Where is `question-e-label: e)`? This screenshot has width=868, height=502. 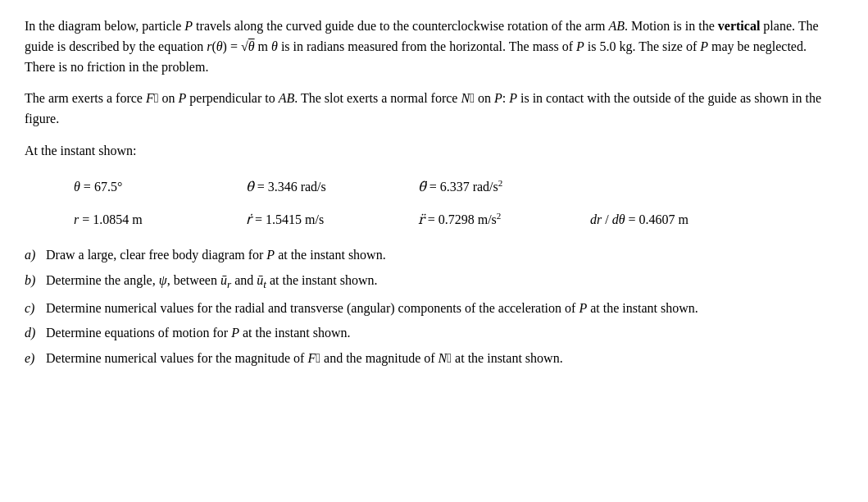
question-e-label: e) is located at coordinates (33, 359).